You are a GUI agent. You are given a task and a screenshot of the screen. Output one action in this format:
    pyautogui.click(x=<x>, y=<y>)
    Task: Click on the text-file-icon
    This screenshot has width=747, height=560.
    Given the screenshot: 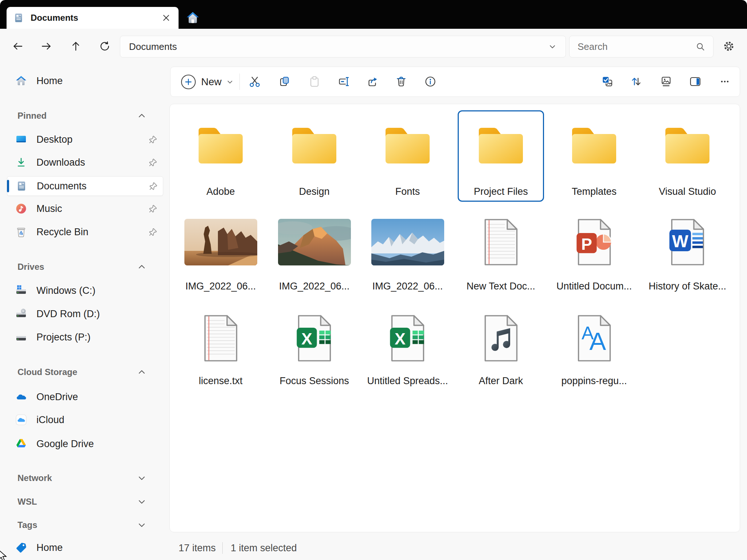 What is the action you would take?
    pyautogui.click(x=221, y=338)
    